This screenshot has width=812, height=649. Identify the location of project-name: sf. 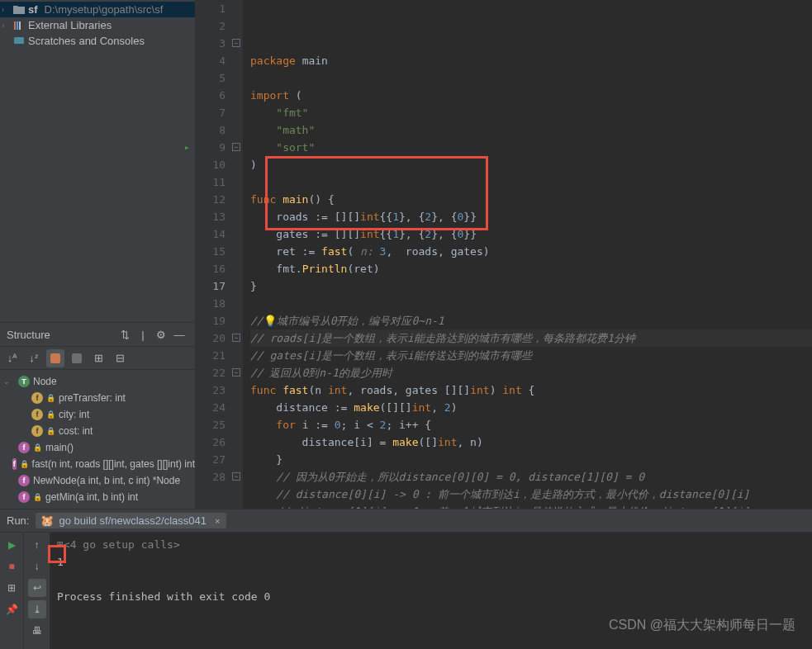
(33, 10).